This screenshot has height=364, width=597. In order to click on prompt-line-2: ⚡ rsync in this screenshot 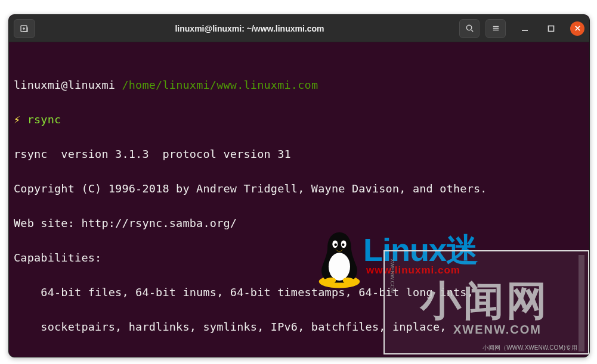, I will do `click(299, 119)`.